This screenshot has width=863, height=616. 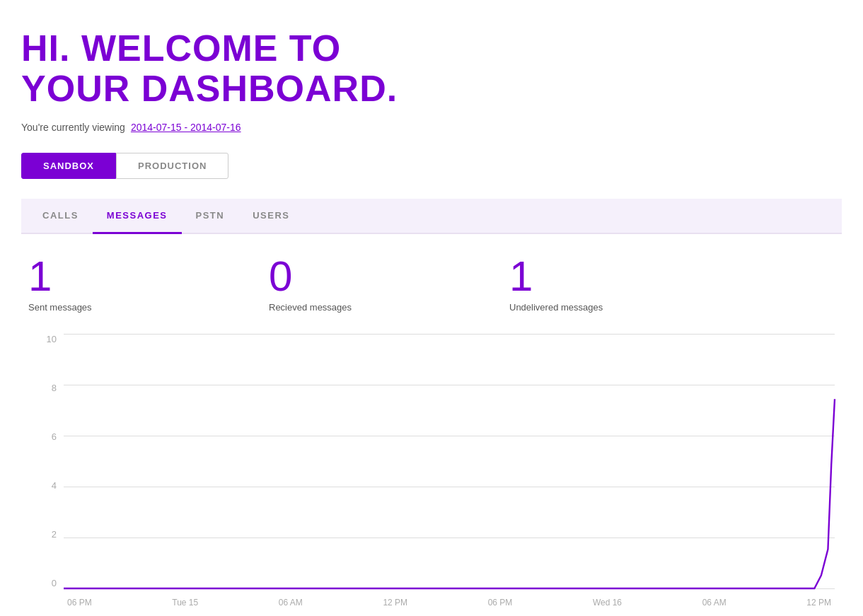 What do you see at coordinates (181, 48) in the screenshot?
I see `title-line1: HI. WELCOME TO` at bounding box center [181, 48].